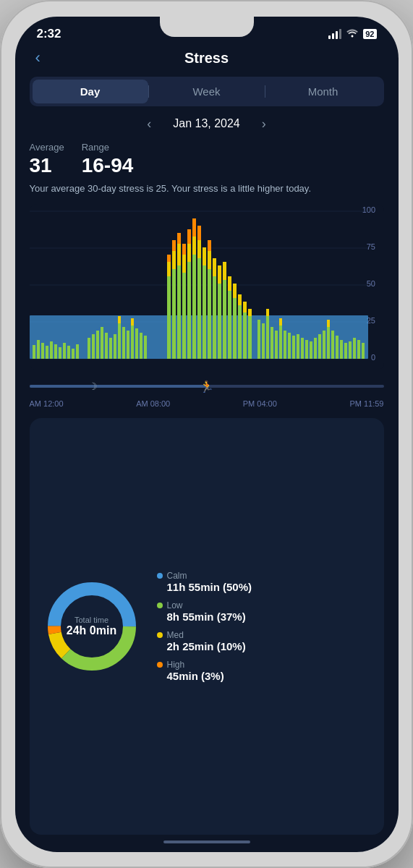  What do you see at coordinates (108, 148) in the screenshot?
I see `range-label: Range` at bounding box center [108, 148].